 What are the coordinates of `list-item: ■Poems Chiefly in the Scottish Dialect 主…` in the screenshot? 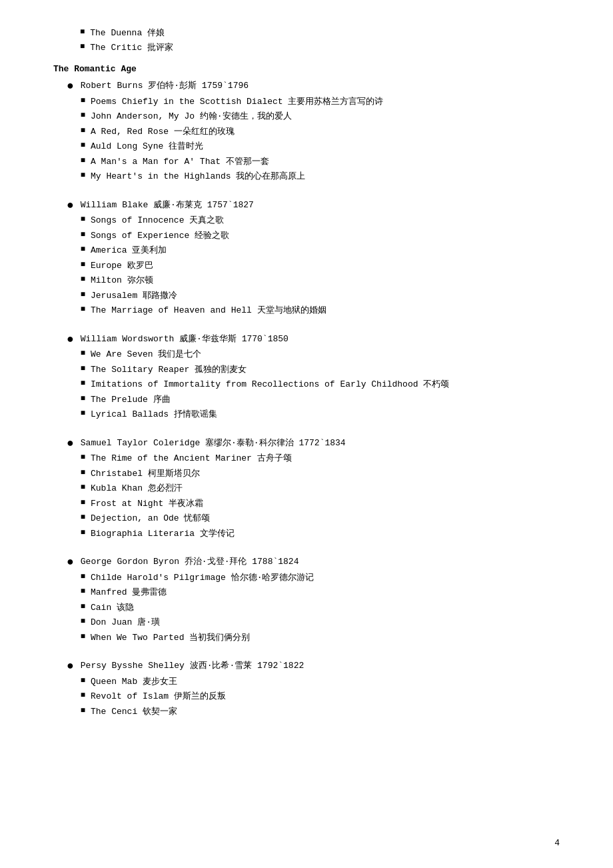 It's located at (232, 102).